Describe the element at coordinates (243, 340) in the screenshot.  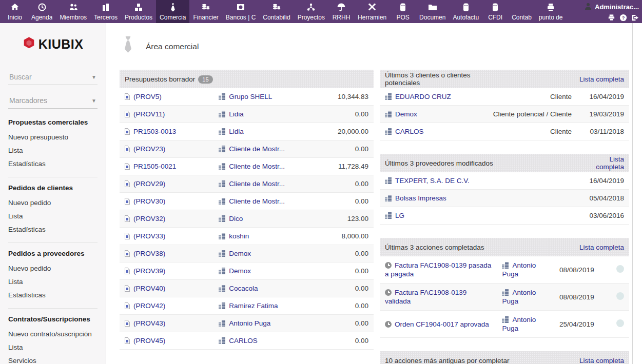
I see `company-link: CARLOS` at that location.